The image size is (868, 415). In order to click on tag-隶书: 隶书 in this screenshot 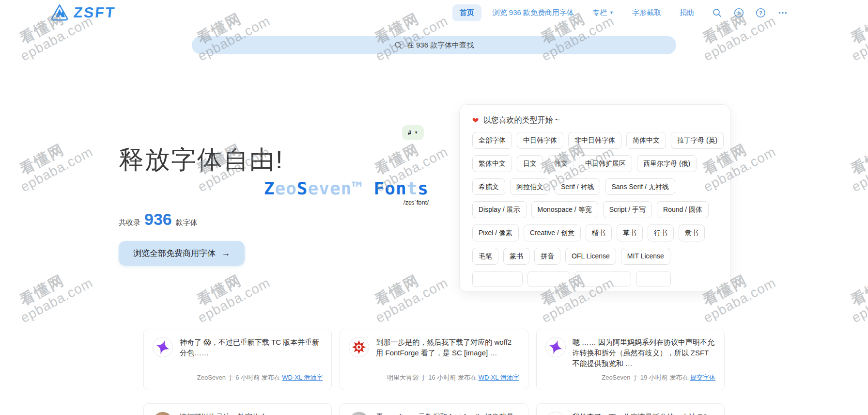, I will do `click(692, 233)`.